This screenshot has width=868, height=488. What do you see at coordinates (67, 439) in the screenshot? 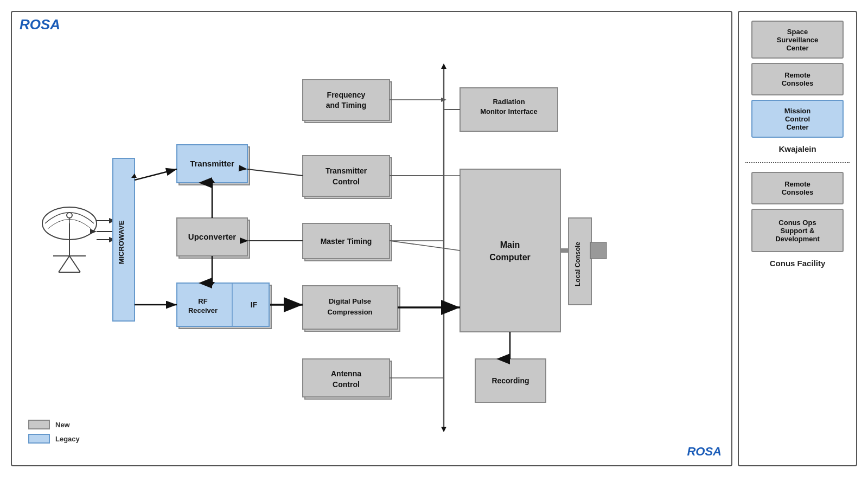
I see `legend-legacy-label: Legacy` at bounding box center [67, 439].